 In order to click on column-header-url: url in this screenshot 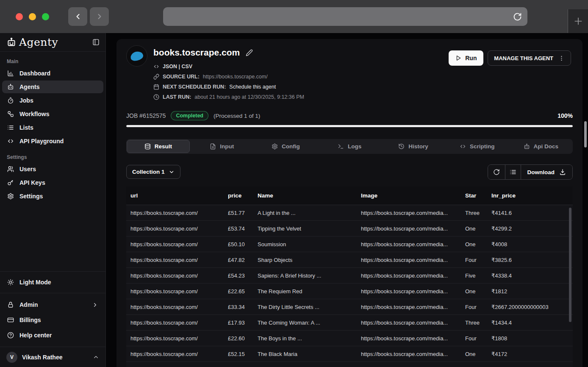, I will do `click(179, 196)`.